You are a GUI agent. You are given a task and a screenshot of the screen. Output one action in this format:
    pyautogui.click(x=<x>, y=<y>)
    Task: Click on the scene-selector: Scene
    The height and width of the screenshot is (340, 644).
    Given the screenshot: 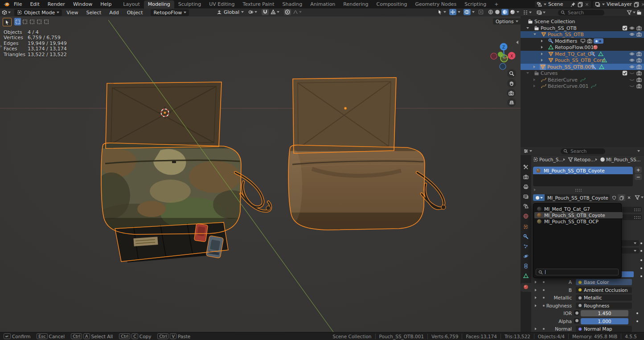 What is the action you would take?
    pyautogui.click(x=563, y=4)
    